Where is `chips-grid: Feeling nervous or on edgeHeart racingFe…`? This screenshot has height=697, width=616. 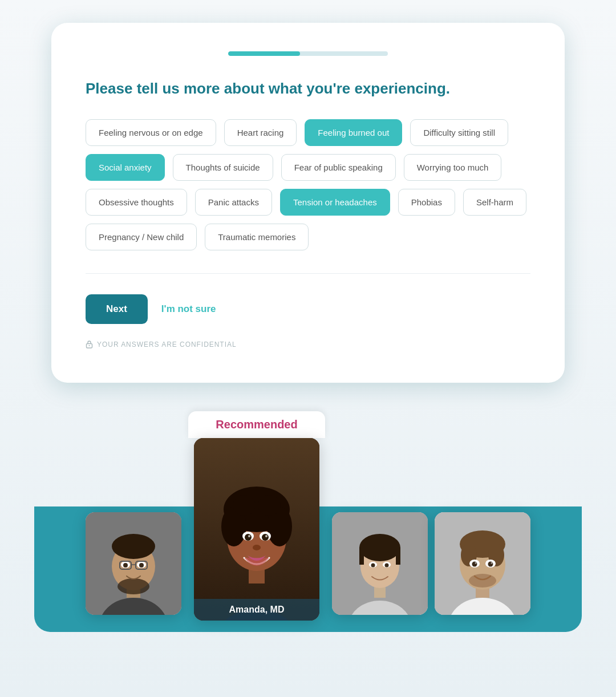
chips-grid: Feeling nervous or on edgeHeart racingFe… is located at coordinates (308, 185).